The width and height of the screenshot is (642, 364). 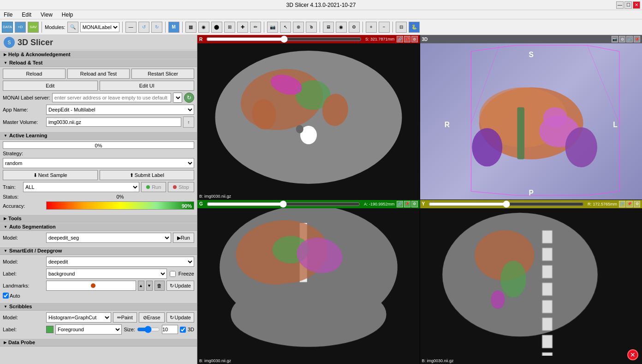 I want to click on 3d-icon2: ⚙, so click(x=622, y=39).